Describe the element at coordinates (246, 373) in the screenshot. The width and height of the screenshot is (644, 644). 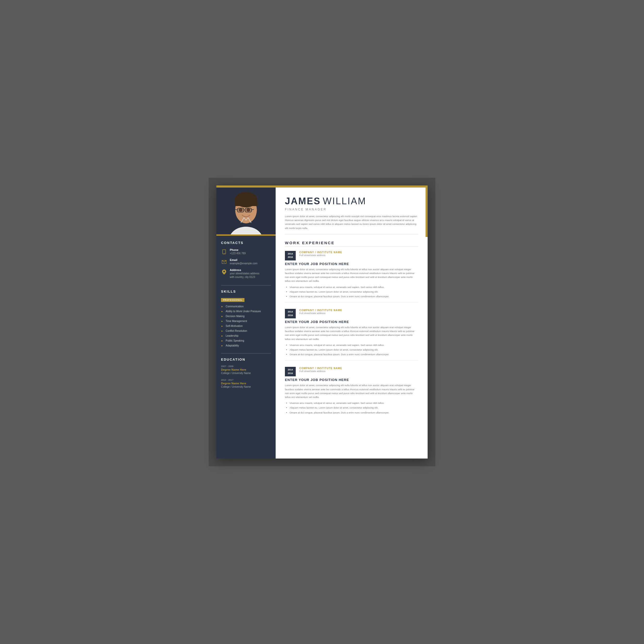
I see `education-section: EDUCATION 2007 - 2009 Degree Name Here C…` at that location.